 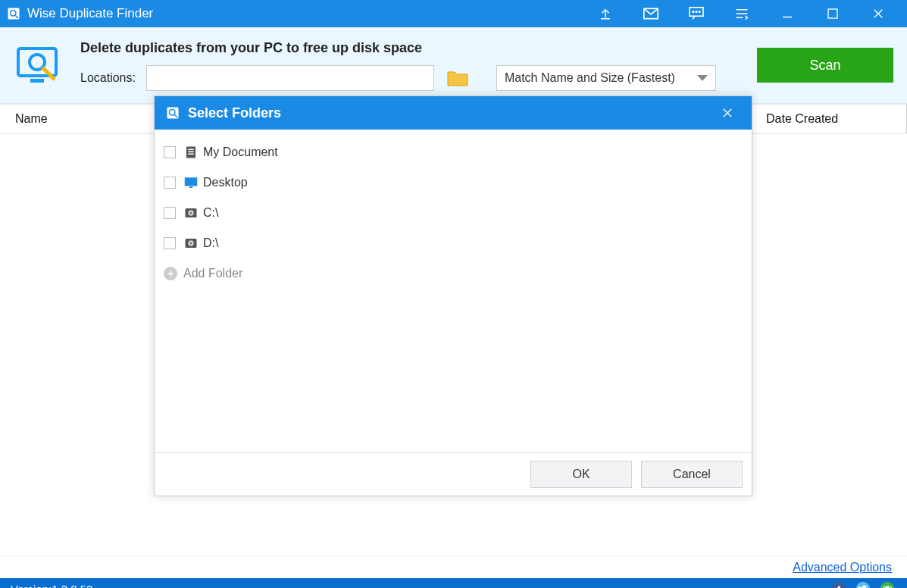 I want to click on headline: Delete duplicates from your PC to free u…, so click(x=412, y=48).